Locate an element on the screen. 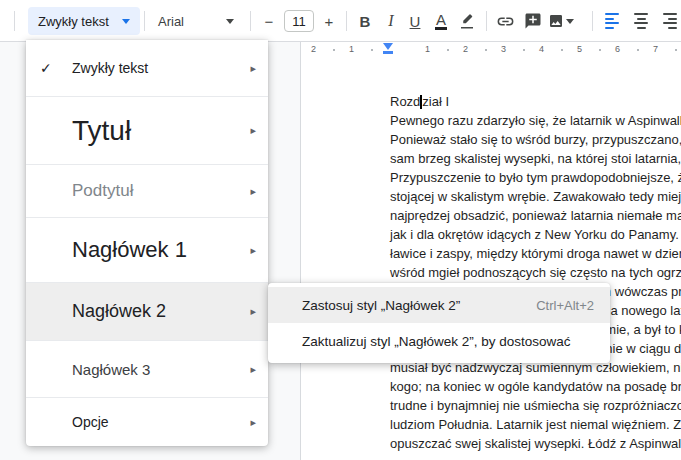  text-color-button: A is located at coordinates (441, 21).